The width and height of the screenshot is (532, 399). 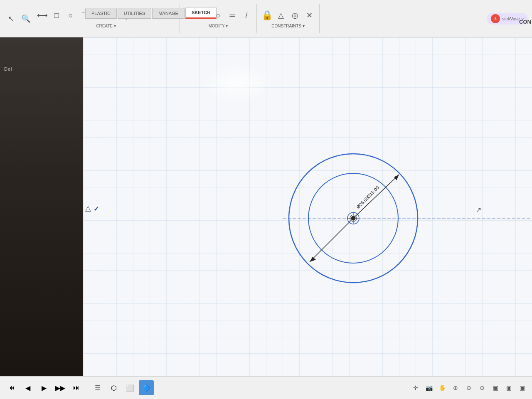 I want to click on dim-arrowhead-outer, so click(x=397, y=177).